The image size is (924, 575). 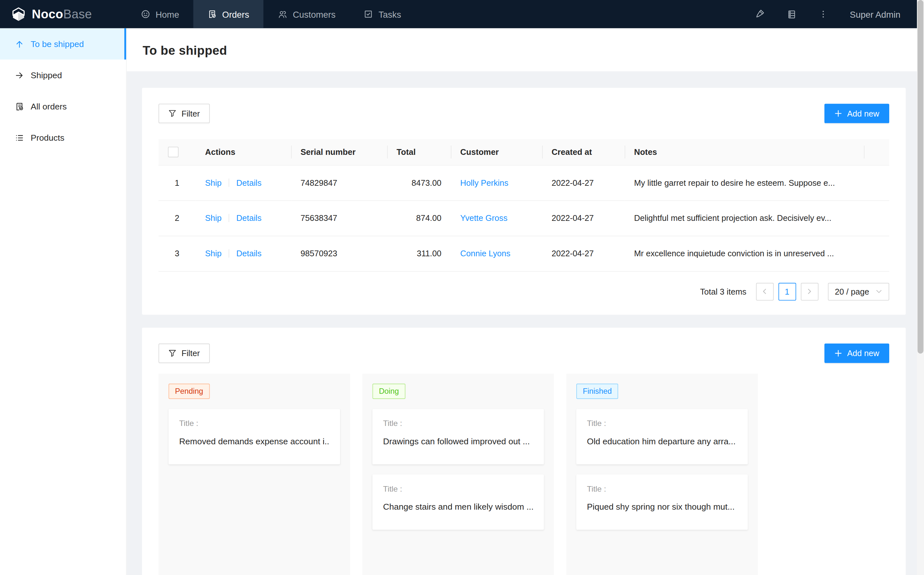 I want to click on plugins-server-icon, so click(x=792, y=14).